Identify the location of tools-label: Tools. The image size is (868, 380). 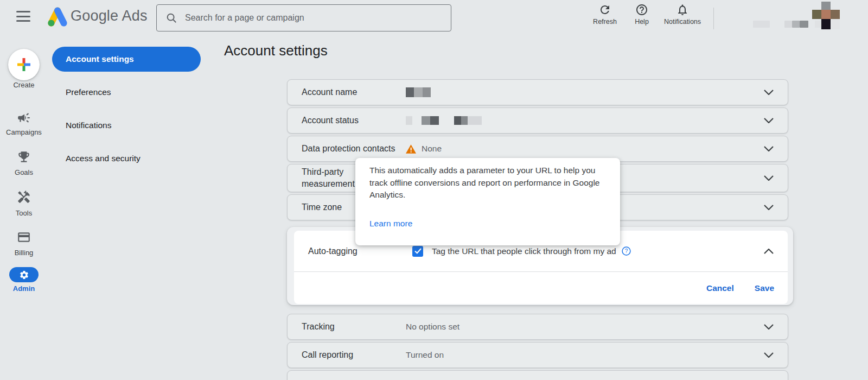
(24, 213).